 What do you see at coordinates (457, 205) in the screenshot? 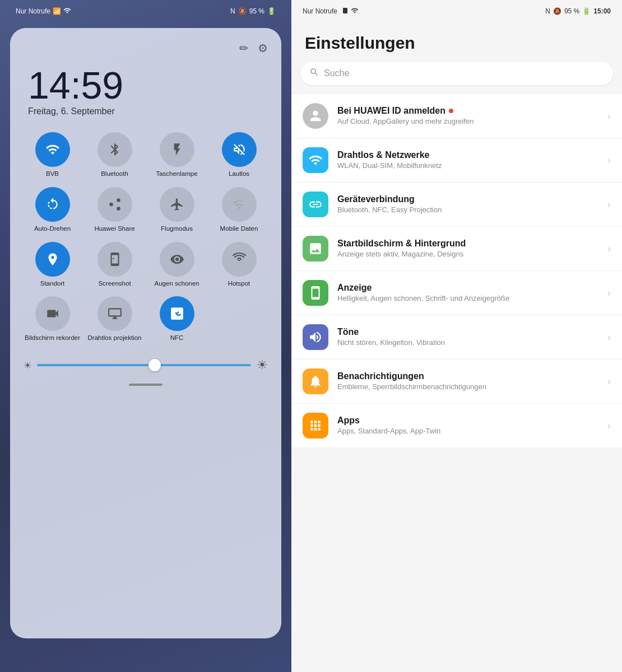
I see `settings-item-geraet: Geräteverbindung Bluetooth, NFC, Easy Pr…` at bounding box center [457, 205].